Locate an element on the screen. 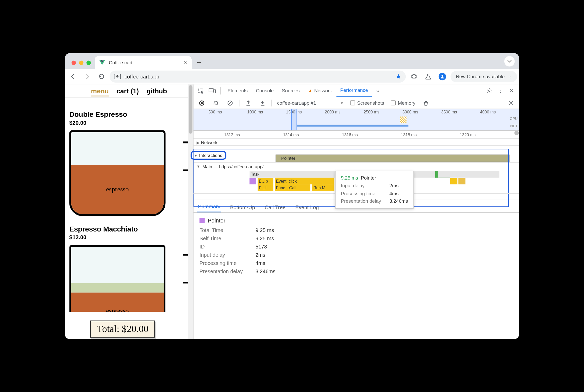 The height and width of the screenshot is (392, 584). back-button is located at coordinates (73, 76).